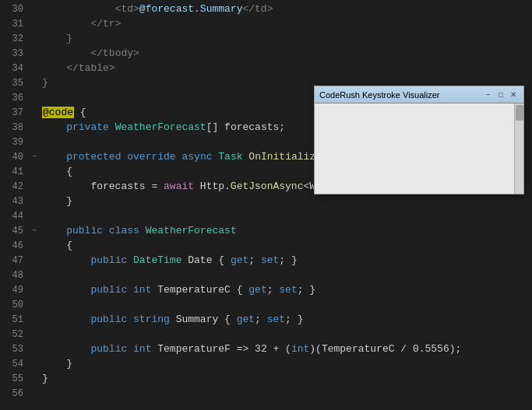  I want to click on line-content: public DateTime Date { get; set; }, so click(168, 260).